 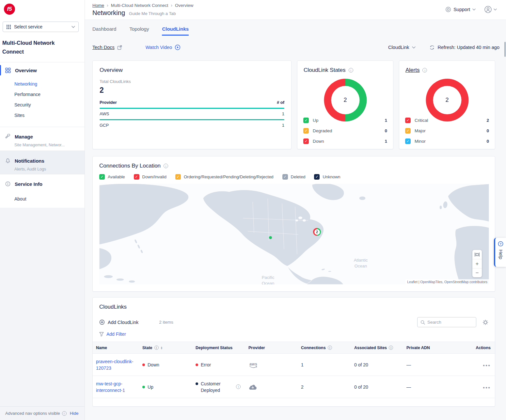 I want to click on guide-me-link: Guide Me Through a Tab, so click(x=152, y=14).